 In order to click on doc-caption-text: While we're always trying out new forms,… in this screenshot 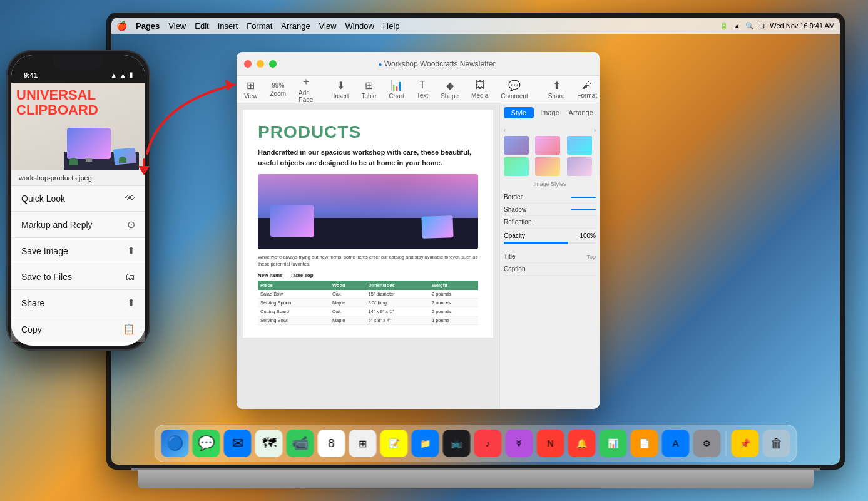, I will do `click(368, 261)`.